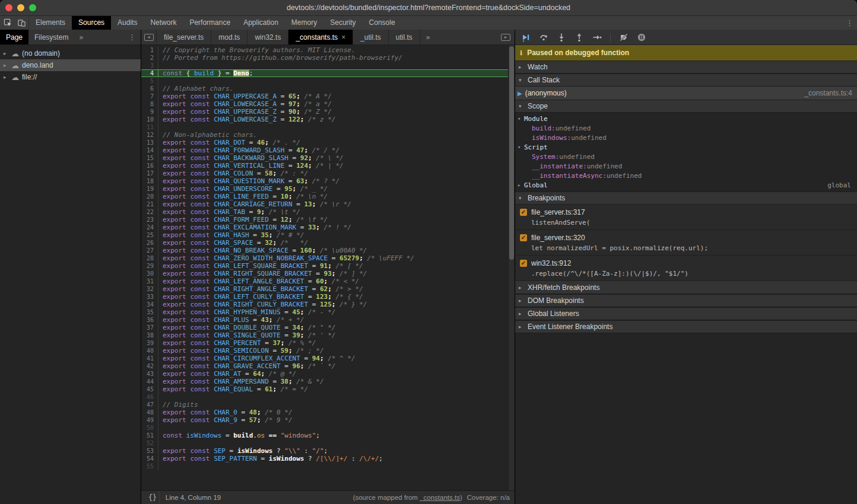  Describe the element at coordinates (686, 301) in the screenshot. I see `section-dom-breakpoints: ▸DOM Breakpoints` at that location.